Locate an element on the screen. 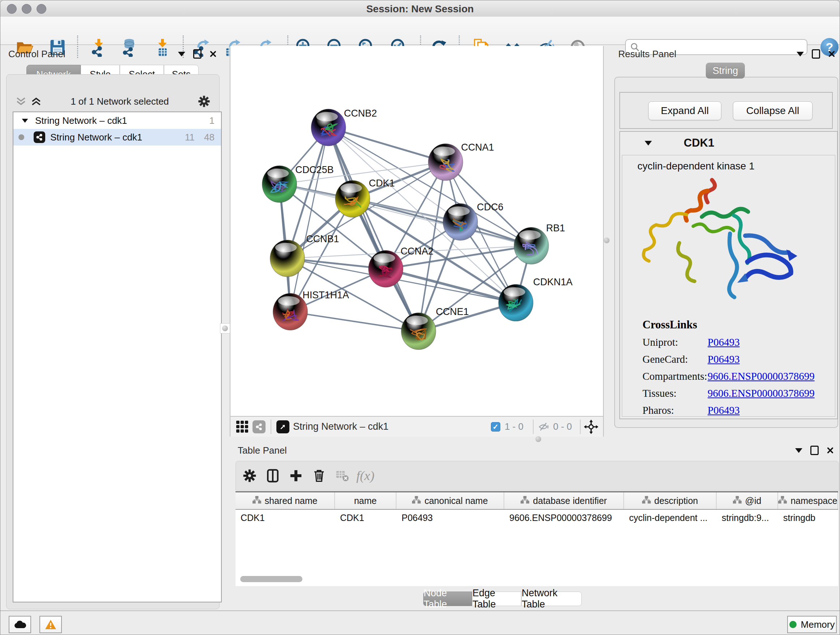 Image resolution: width=840 pixels, height=635 pixels. crosslink-label: Pharos: is located at coordinates (675, 410).